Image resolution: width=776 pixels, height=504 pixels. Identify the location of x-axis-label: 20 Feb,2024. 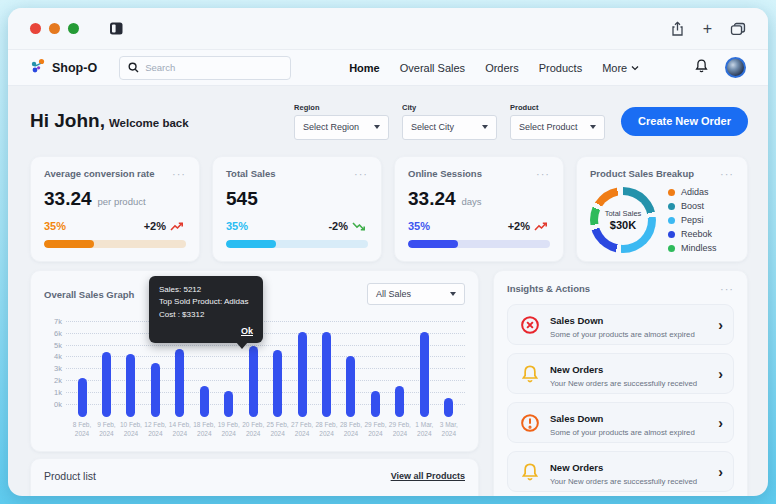
(253, 430).